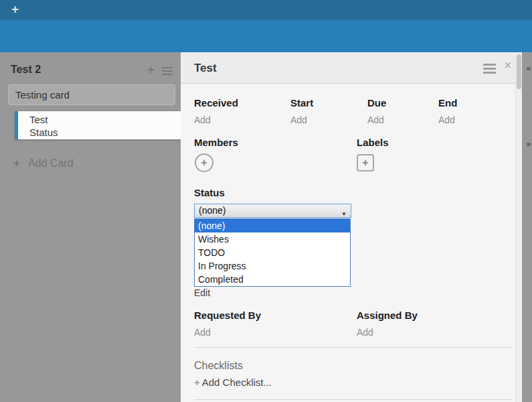 This screenshot has width=532, height=402. Describe the element at coordinates (228, 315) in the screenshot. I see `requested-by-heading: Requested By` at that location.